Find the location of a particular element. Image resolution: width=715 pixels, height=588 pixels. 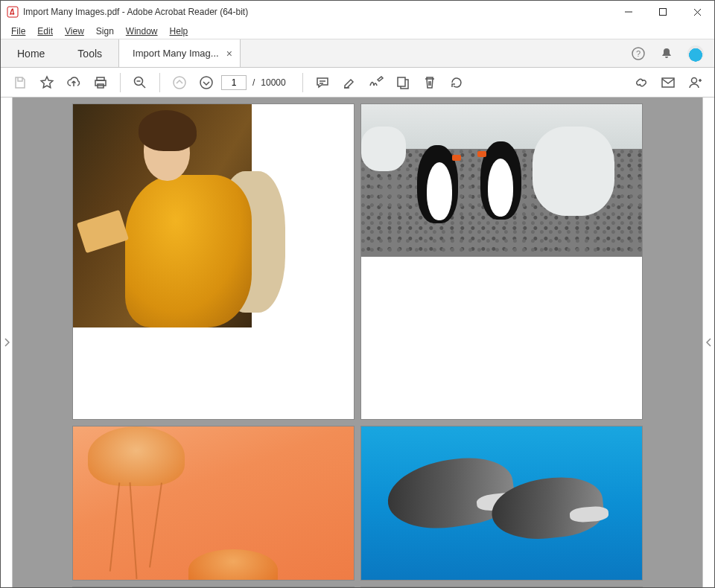

comment-icon is located at coordinates (322, 83).